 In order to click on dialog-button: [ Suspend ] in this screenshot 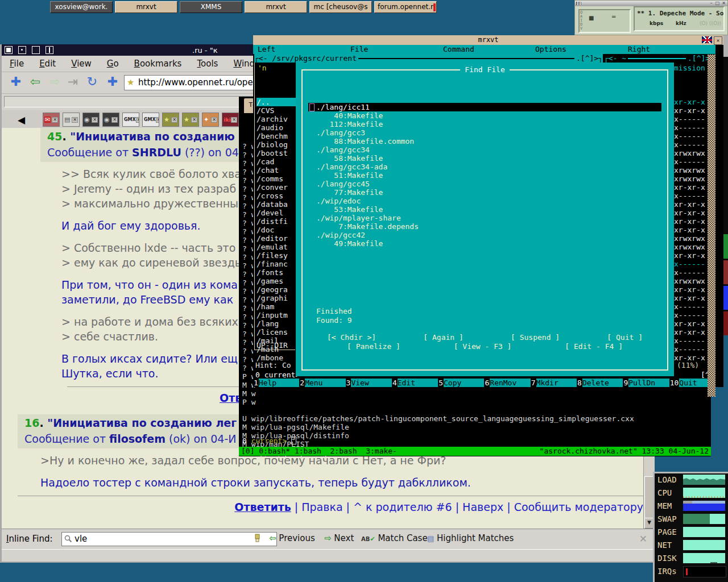, I will do `click(535, 338)`.